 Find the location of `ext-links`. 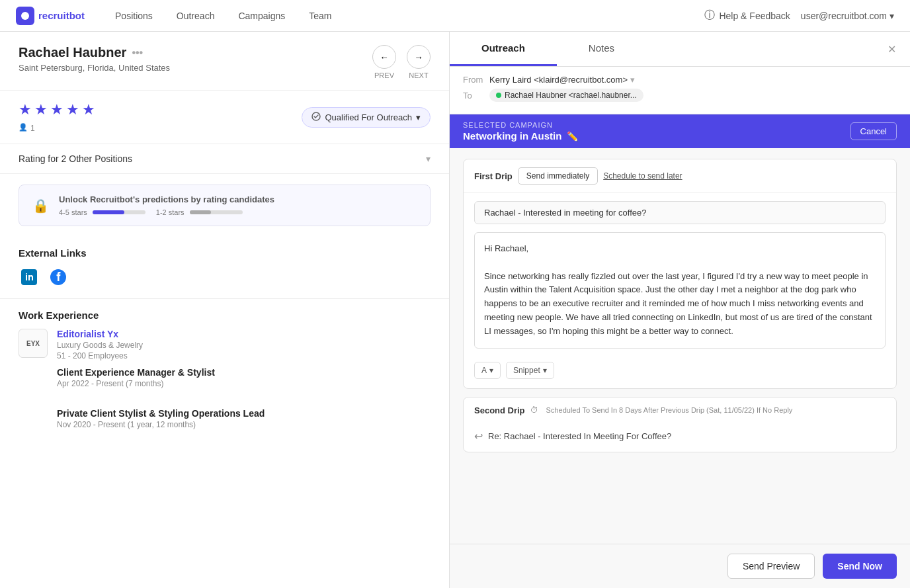

ext-links is located at coordinates (225, 277).